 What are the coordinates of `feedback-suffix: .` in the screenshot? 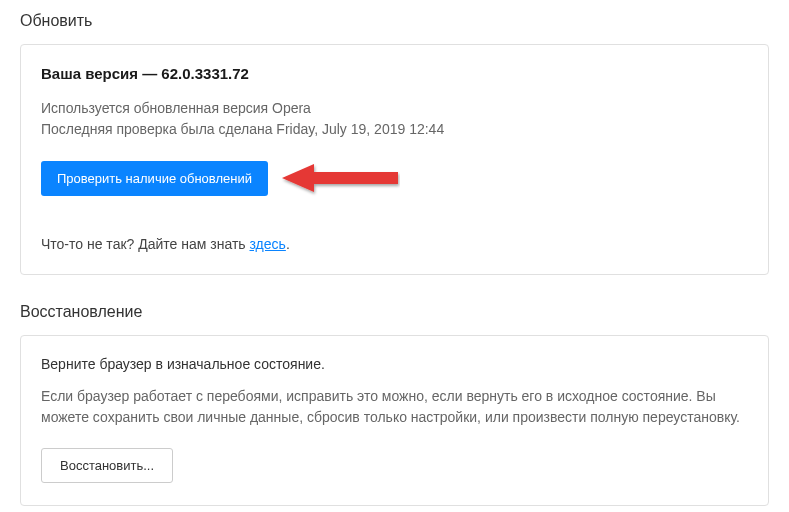 It's located at (288, 244).